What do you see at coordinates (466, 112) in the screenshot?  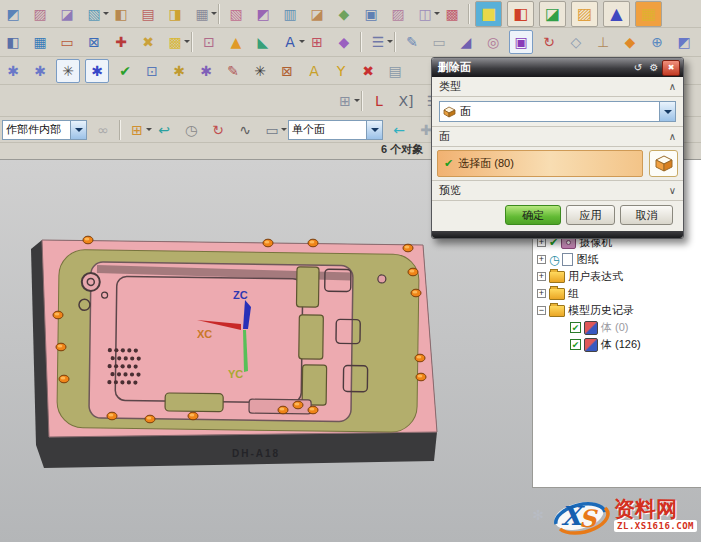 I see `type-dropdown-value: 面` at bounding box center [466, 112].